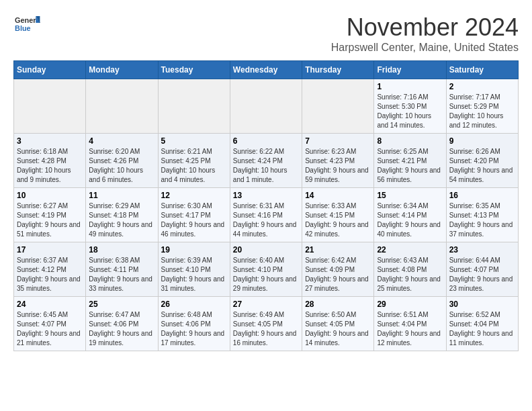  What do you see at coordinates (482, 141) in the screenshot?
I see `day-number: 9` at bounding box center [482, 141].